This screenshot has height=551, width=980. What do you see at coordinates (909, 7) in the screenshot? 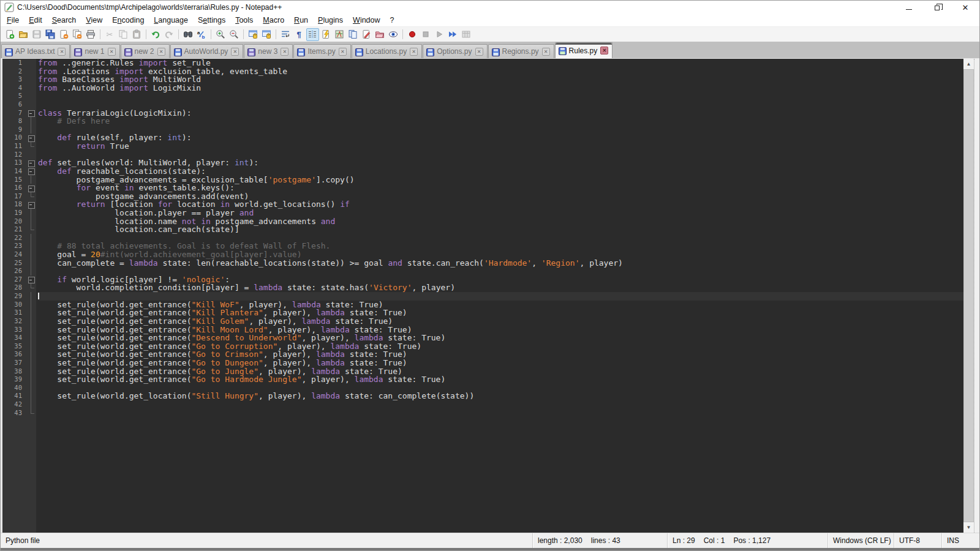
I see `minimize-button` at bounding box center [909, 7].